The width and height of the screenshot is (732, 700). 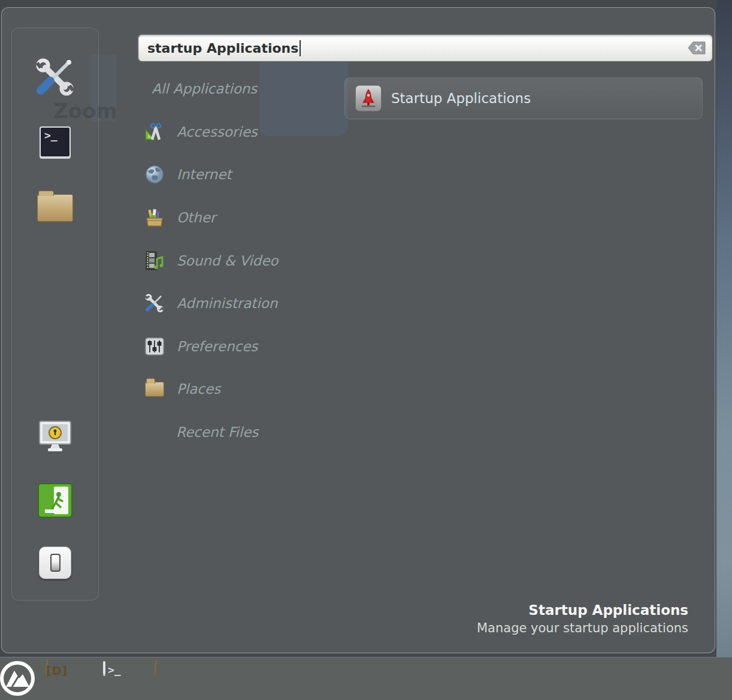 I want to click on category-internet: Internet, so click(x=188, y=174).